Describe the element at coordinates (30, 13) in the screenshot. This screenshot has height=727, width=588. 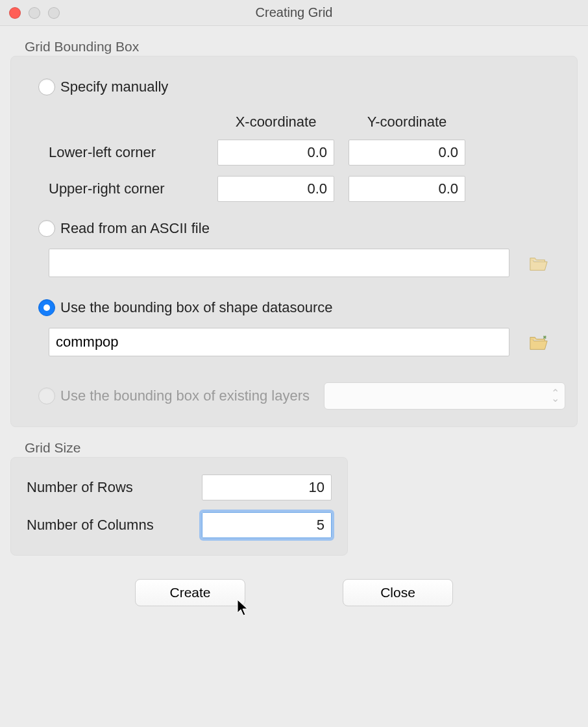
I see `window-controls` at that location.